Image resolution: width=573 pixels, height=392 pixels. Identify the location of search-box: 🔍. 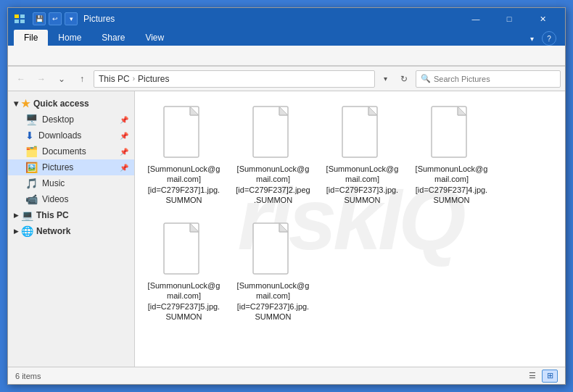
(488, 79).